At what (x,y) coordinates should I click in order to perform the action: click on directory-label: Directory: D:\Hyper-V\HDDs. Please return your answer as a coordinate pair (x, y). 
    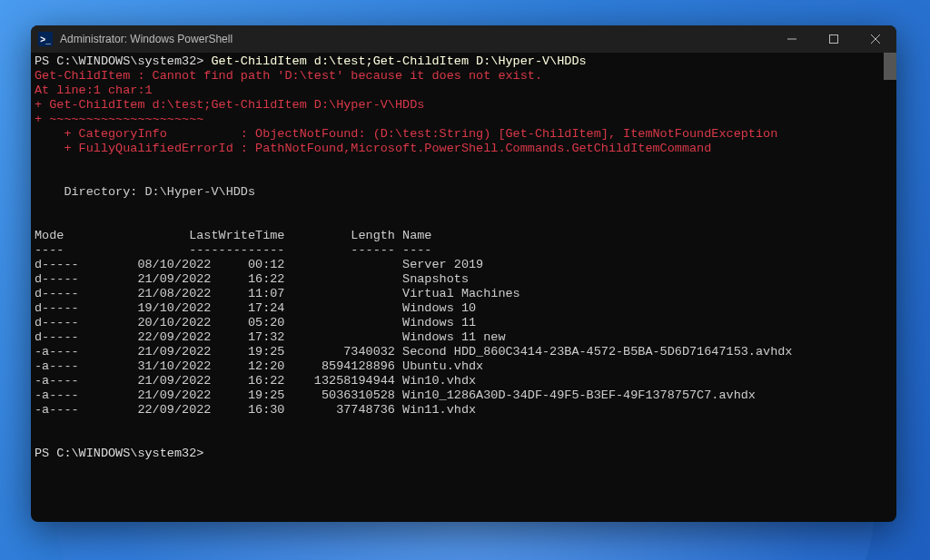
    Looking at the image, I should click on (463, 192).